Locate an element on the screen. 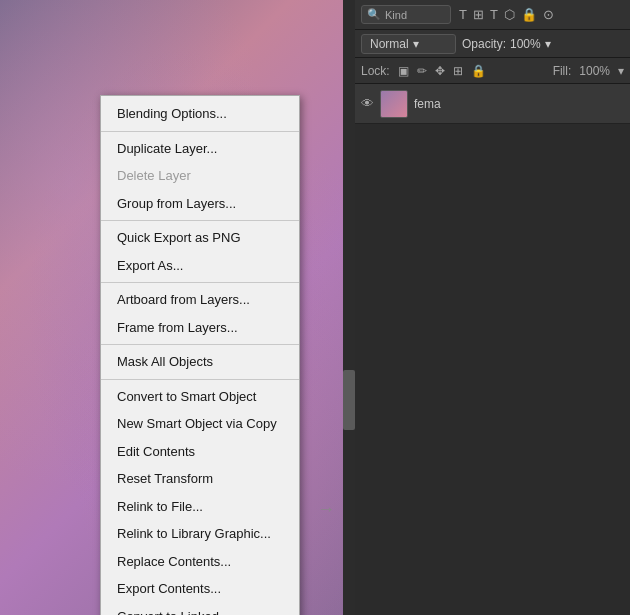 The image size is (630, 615). lock-label: Lock: is located at coordinates (376, 71).